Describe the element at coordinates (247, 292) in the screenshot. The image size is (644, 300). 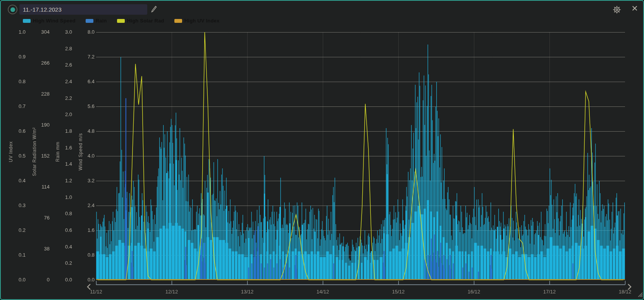
I see `x-axis-label: 13/12` at that location.